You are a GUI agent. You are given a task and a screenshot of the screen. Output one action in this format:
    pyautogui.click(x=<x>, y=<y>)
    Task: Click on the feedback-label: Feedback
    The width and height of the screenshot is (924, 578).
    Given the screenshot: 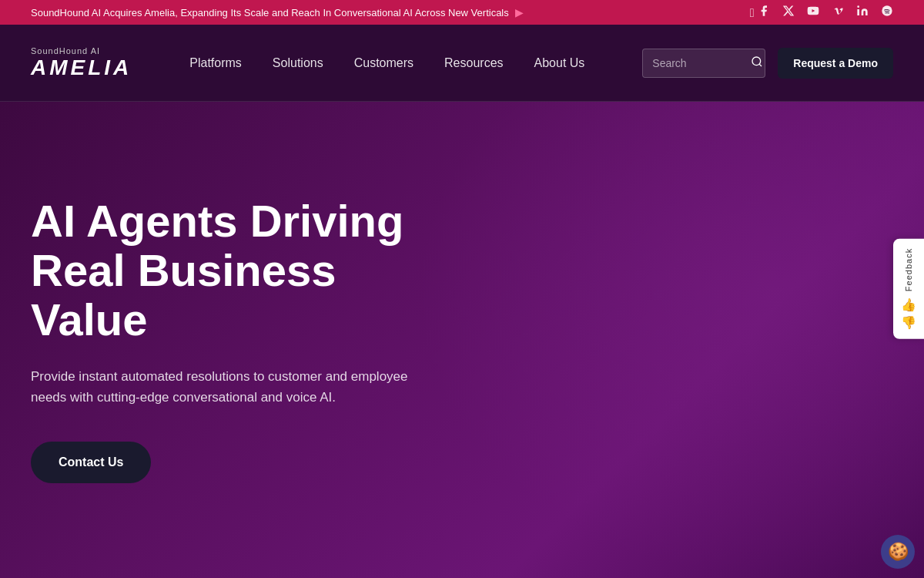 What is the action you would take?
    pyautogui.click(x=909, y=270)
    